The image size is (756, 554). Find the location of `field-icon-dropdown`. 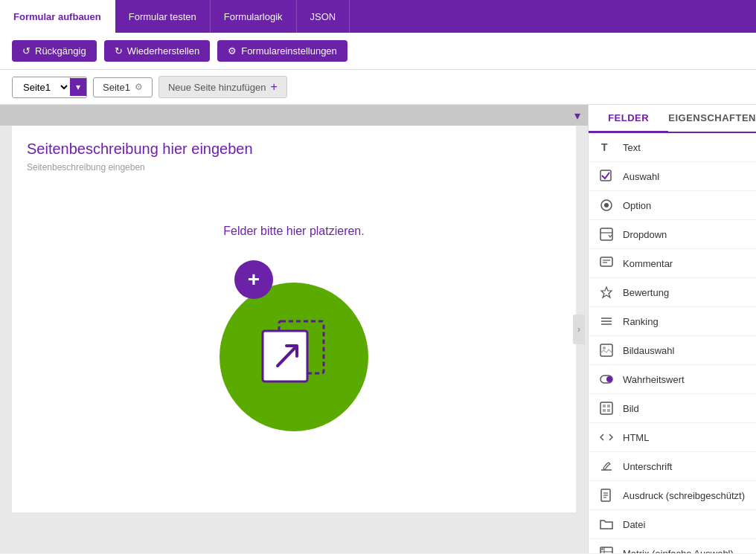

field-icon-dropdown is located at coordinates (606, 234).